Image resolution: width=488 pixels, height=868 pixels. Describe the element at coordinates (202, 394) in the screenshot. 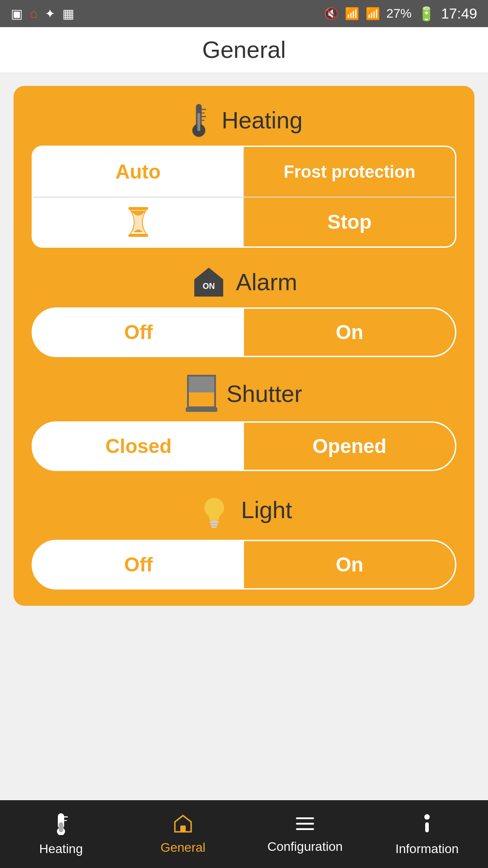

I see `shutter-icon` at that location.